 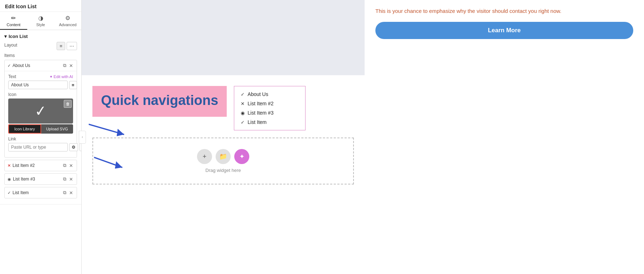 I want to click on about-us-label: About Us, so click(x=37, y=66).